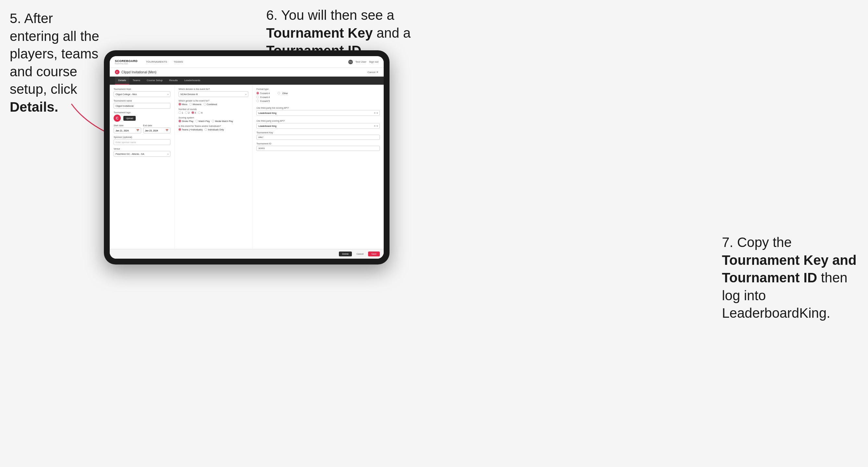 This screenshot has height=467, width=868. I want to click on rounds-2-radio, so click(186, 113).